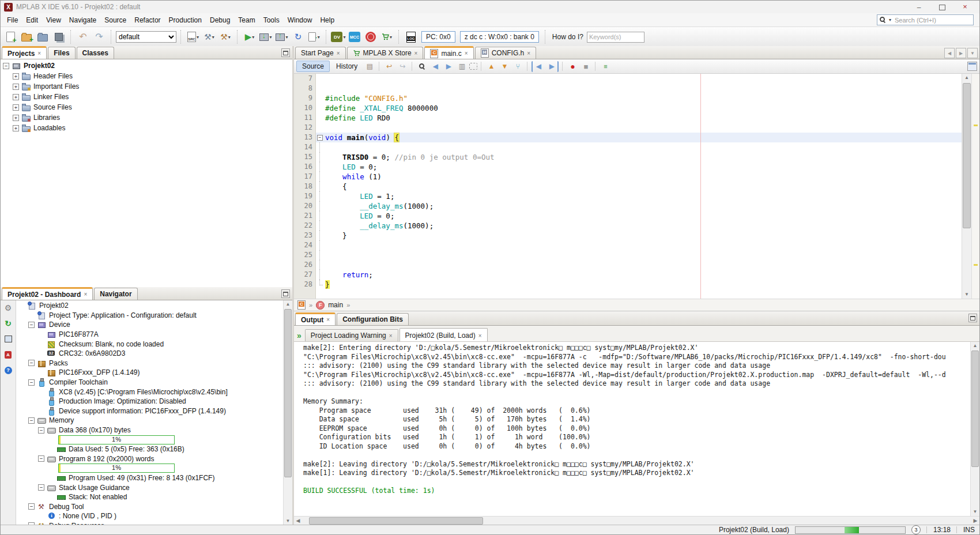 This screenshot has height=535, width=980. I want to click on tab-scroll-left-icon: ◀, so click(949, 53).